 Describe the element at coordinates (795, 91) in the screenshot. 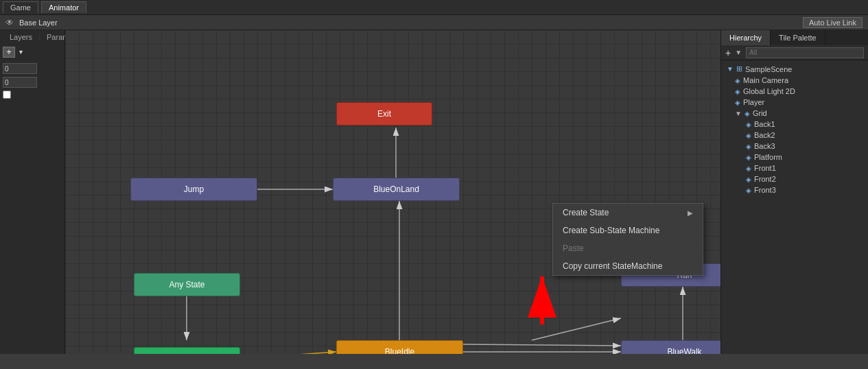

I see `tree-item-global-light-2d: ◈ Global Light 2D` at that location.